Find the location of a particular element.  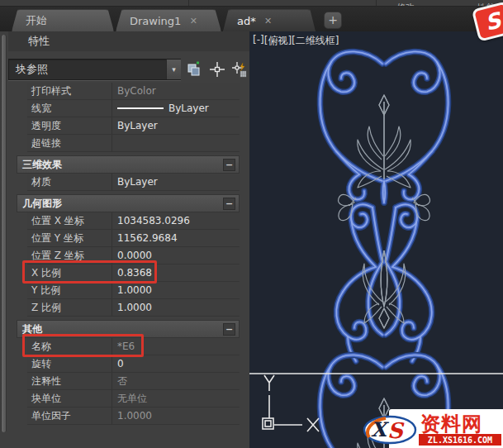

section-header-label: 其他 is located at coordinates (32, 329).